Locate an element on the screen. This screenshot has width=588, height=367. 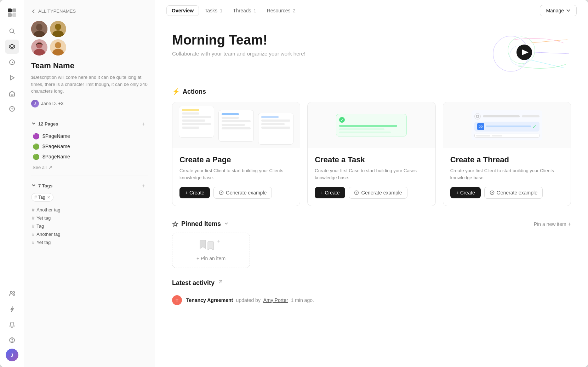
generate-thread-button: Generate example is located at coordinates (513, 193).